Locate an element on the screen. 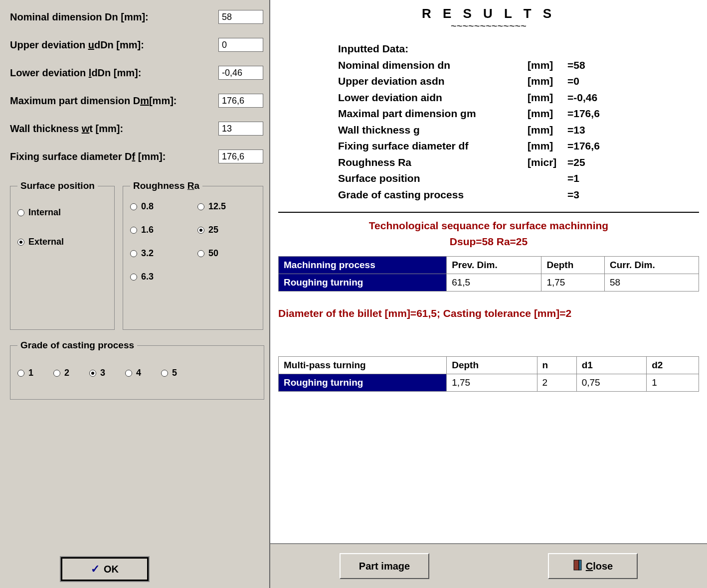 Image resolution: width=707 pixels, height=588 pixels. th-d1: d1 is located at coordinates (611, 365).